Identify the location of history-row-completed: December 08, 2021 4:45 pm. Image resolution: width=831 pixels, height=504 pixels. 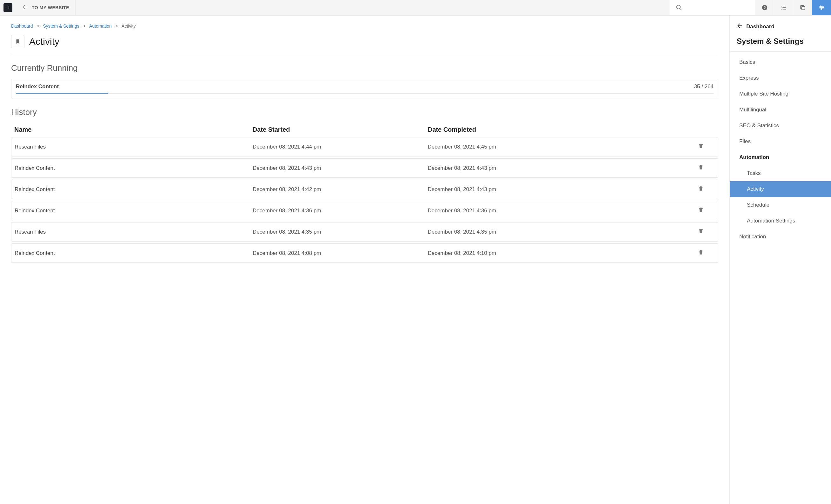
(515, 147).